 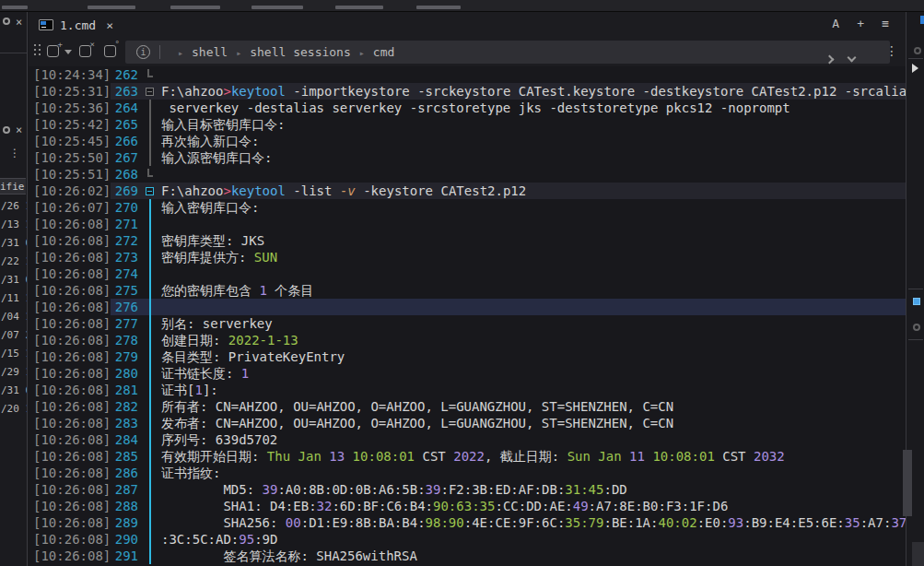 What do you see at coordinates (76, 25) in the screenshot?
I see `tab-1cmd: 1.cmd ×` at bounding box center [76, 25].